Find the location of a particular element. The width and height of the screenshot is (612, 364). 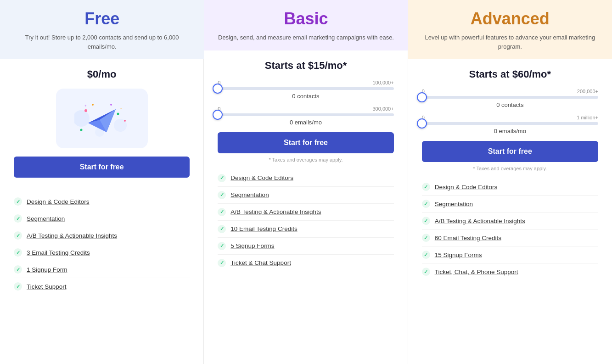

plan-price-free: $0/mo is located at coordinates (102, 74).